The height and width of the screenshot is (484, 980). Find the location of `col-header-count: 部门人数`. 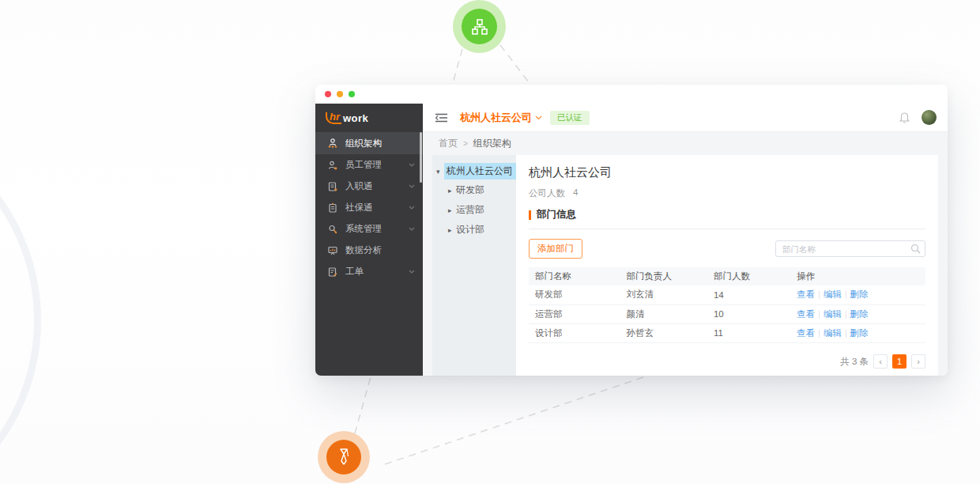

col-header-count: 部门人数 is located at coordinates (749, 277).